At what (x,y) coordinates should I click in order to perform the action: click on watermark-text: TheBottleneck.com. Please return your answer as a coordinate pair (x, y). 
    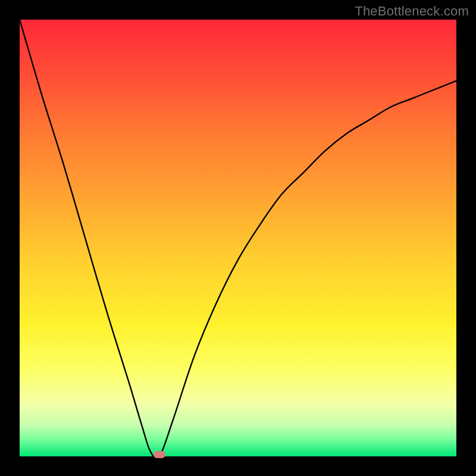
    Looking at the image, I should click on (412, 11).